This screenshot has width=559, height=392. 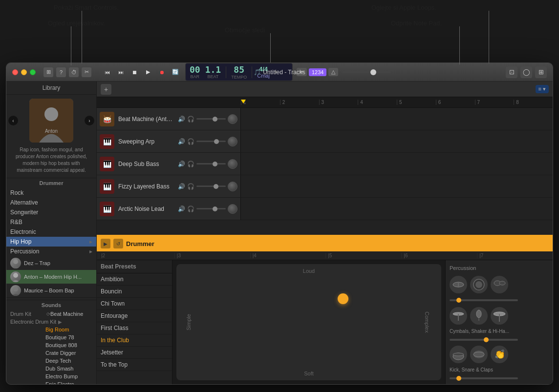 I want to click on drum-hihat-icon, so click(x=458, y=285).